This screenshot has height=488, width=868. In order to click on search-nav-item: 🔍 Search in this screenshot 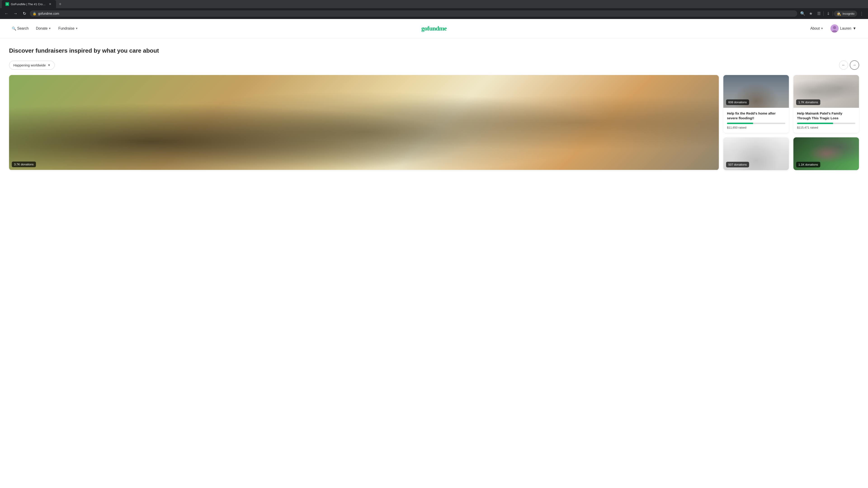, I will do `click(20, 29)`.